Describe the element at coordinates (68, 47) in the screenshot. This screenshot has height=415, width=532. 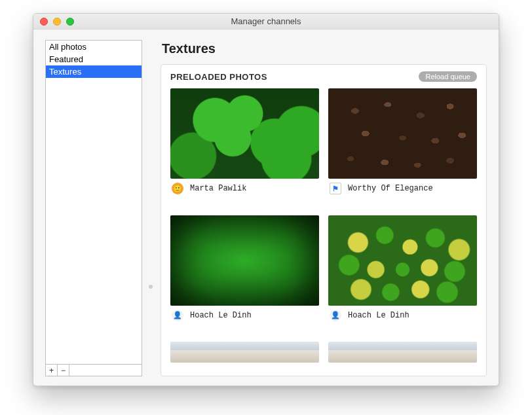
I see `sidebar-item-label: All photos` at that location.